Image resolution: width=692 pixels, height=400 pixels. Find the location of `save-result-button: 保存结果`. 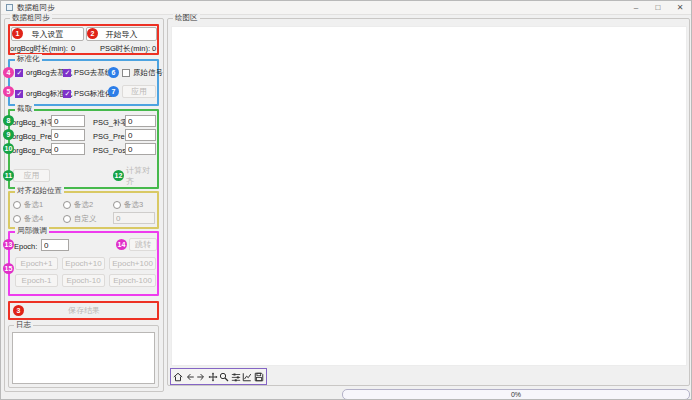

save-result-button: 保存结果 is located at coordinates (84, 310).